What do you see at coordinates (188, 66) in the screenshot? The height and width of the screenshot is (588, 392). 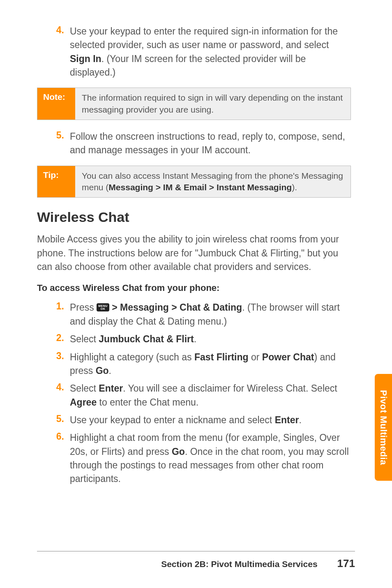 I see `text: . (Your IM screen for the selected provi…` at bounding box center [188, 66].